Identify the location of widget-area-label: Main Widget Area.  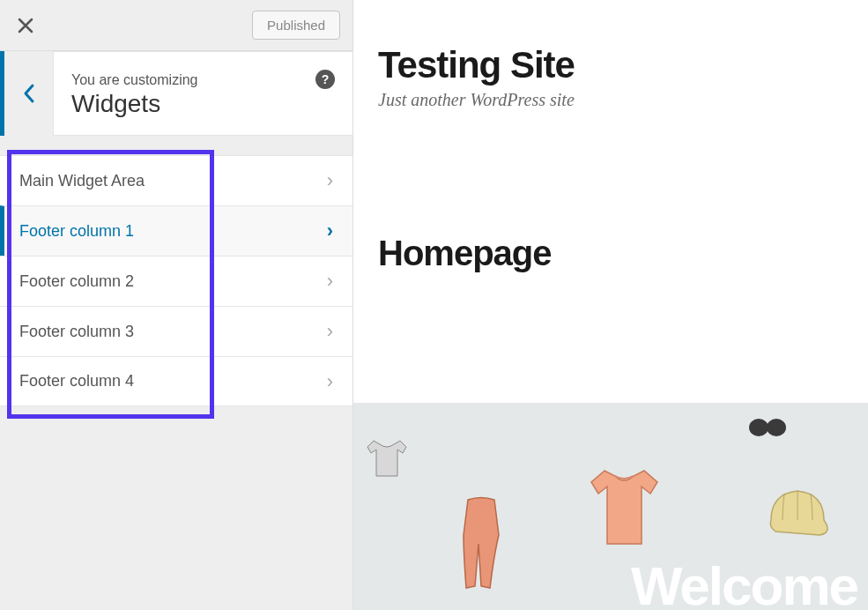
(82, 182).